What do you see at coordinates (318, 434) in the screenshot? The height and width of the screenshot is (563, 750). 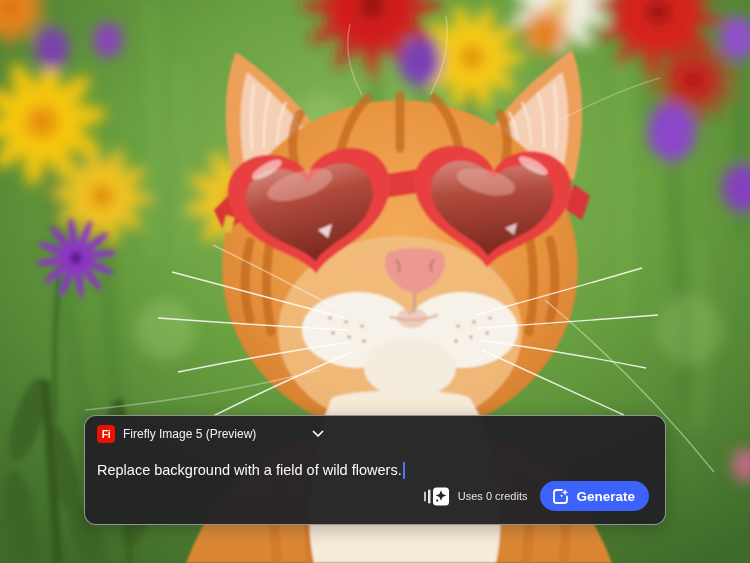 I see `chevron-down-icon` at bounding box center [318, 434].